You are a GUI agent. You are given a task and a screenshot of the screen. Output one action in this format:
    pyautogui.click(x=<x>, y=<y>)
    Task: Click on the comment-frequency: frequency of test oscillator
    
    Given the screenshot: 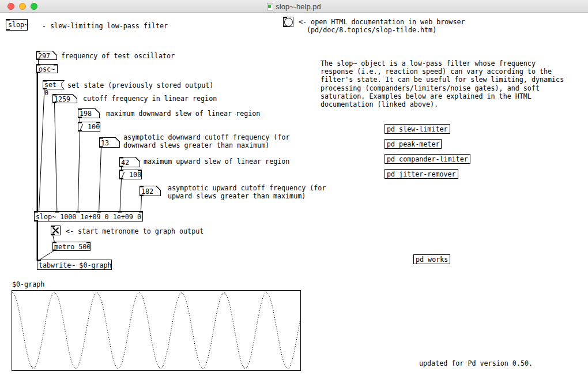 What is the action you would take?
    pyautogui.click(x=118, y=56)
    